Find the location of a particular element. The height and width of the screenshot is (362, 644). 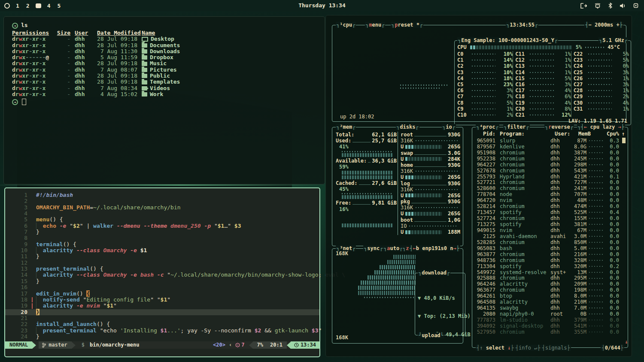

process-row: 964720nvimdhh48M0.0 is located at coordinates (547, 200).